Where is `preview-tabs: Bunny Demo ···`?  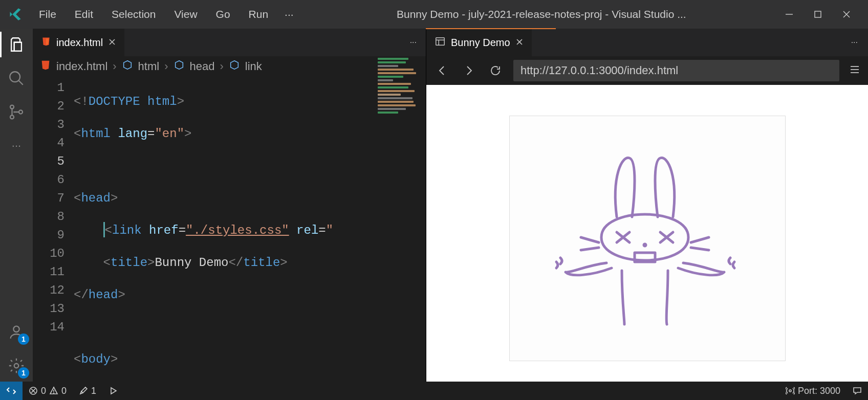
preview-tabs: Bunny Demo ··· is located at coordinates (647, 42).